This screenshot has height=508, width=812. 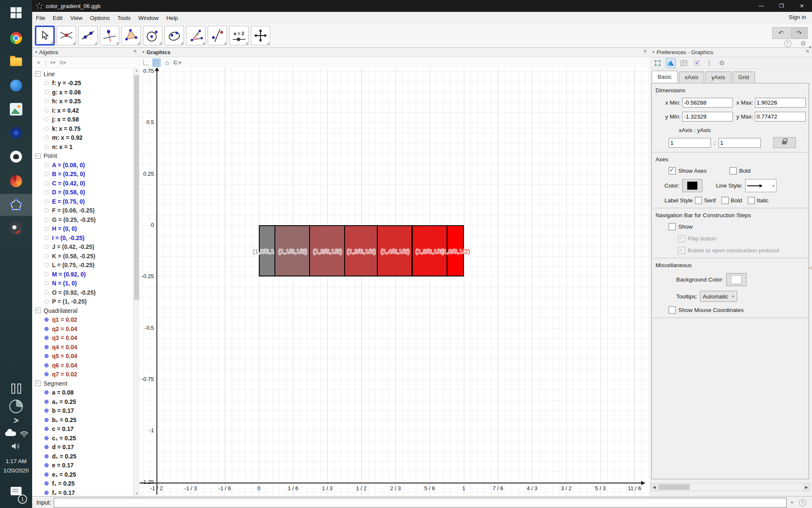 What do you see at coordinates (810, 47) in the screenshot?
I see `toolbar-more-chevron-icon: ▾` at bounding box center [810, 47].